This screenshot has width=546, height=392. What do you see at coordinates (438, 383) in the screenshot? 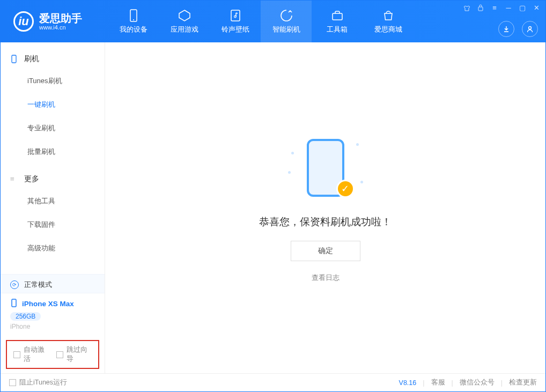
I see `footer-link-support: 客服` at bounding box center [438, 383].